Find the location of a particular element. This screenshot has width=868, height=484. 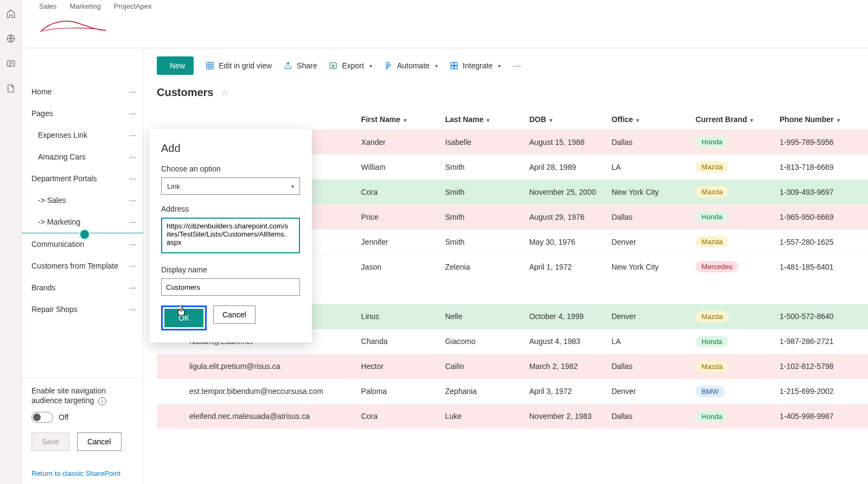

address-input: https://citizenbuilders.sharepoint.com/s… is located at coordinates (231, 235).